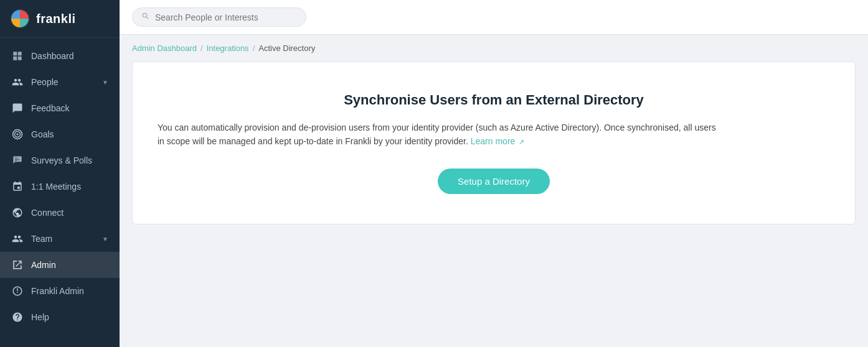  What do you see at coordinates (17, 239) in the screenshot?
I see `team-icon` at bounding box center [17, 239].